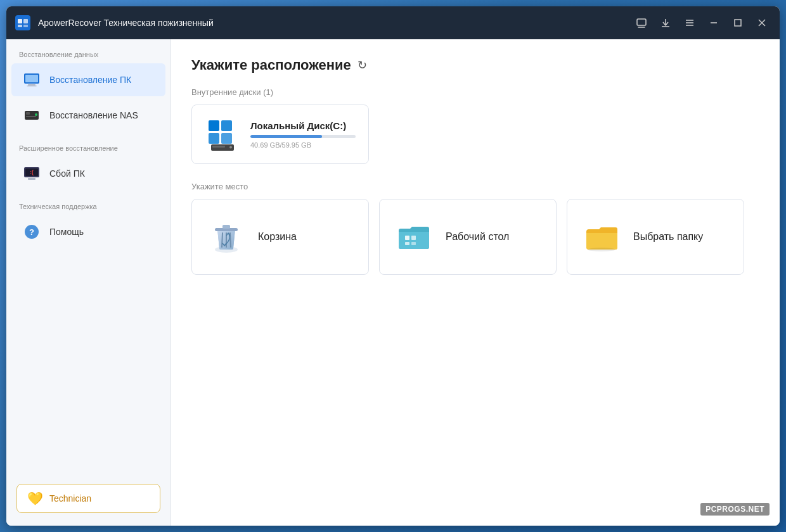 The height and width of the screenshot is (532, 786). Describe the element at coordinates (738, 23) in the screenshot. I see `maximize-button` at that location.